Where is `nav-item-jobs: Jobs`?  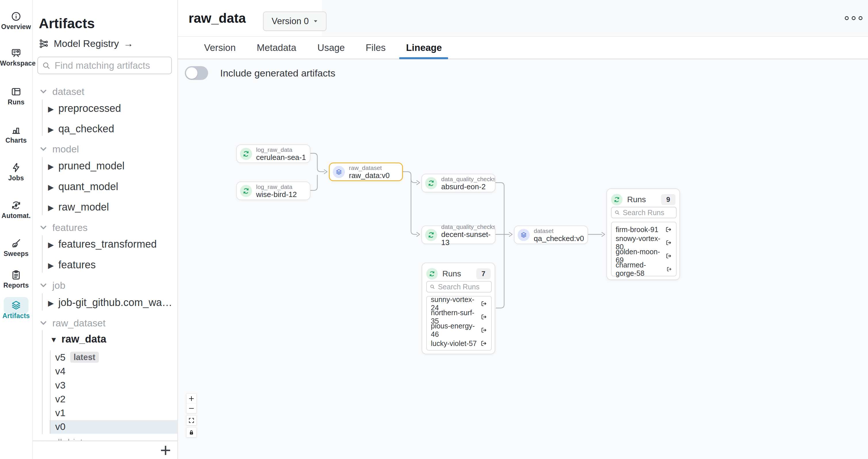
nav-item-jobs: Jobs is located at coordinates (16, 172).